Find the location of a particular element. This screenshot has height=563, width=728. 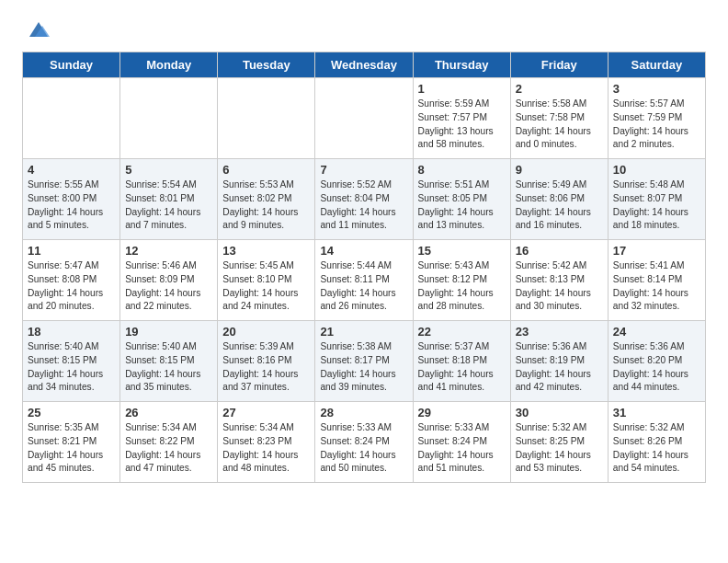

day-info: Sunrise: 5:42 AMSunset: 8:13 PMDaylight:… is located at coordinates (559, 287).